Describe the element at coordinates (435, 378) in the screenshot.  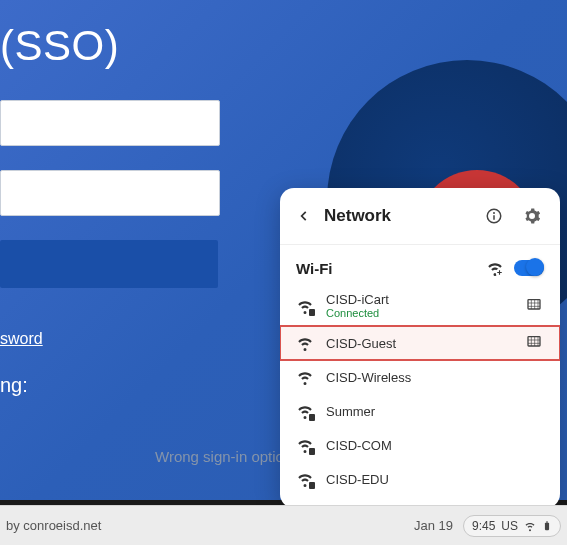
I see `wifi-item-body: CISD-Wireless` at that location.